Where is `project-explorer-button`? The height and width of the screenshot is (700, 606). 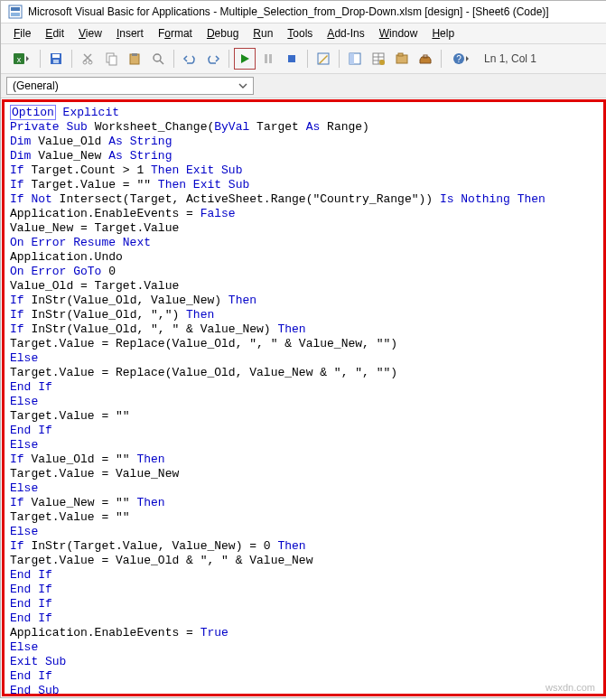 project-explorer-button is located at coordinates (355, 59).